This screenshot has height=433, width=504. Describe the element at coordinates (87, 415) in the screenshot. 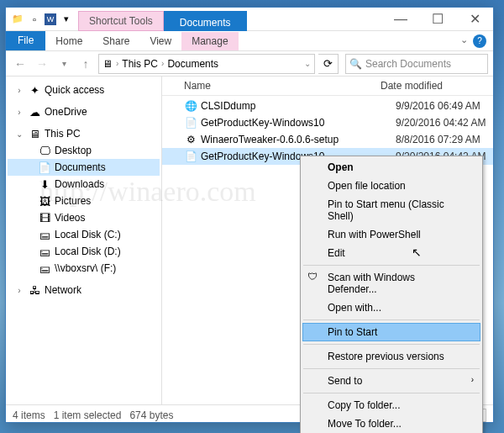

I see `status-selection: 1 item selected` at that location.